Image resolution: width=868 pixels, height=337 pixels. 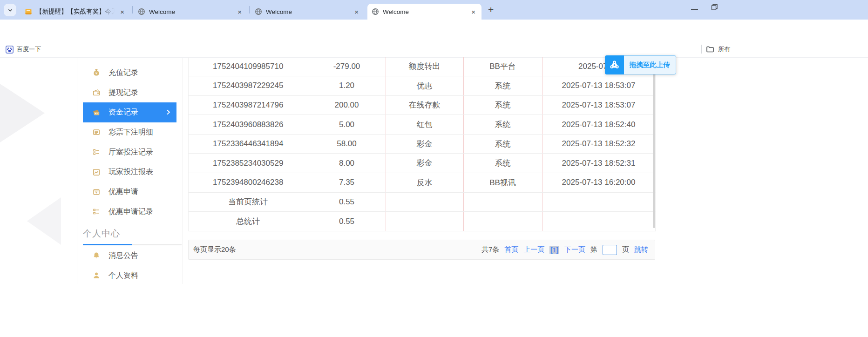 I want to click on tab-welcome-2: Welcome ×, so click(x=307, y=12).